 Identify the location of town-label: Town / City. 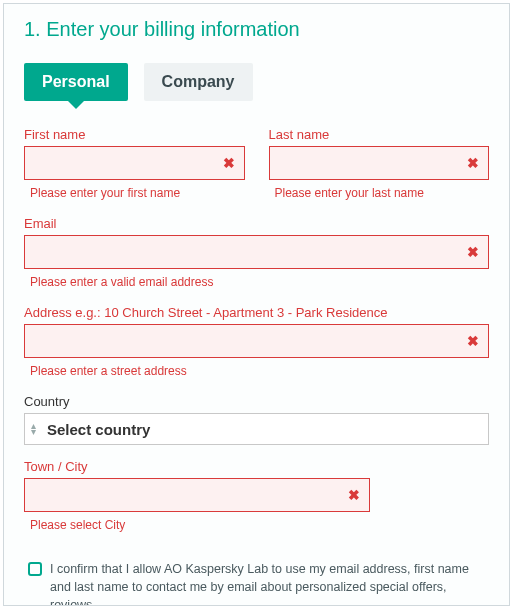
(256, 466).